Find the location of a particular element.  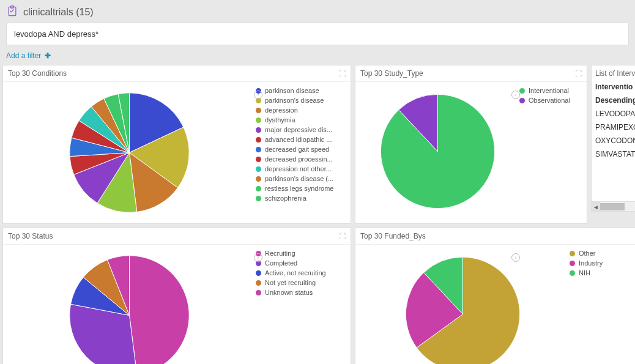

legend-item: Recruiting is located at coordinates (301, 253).